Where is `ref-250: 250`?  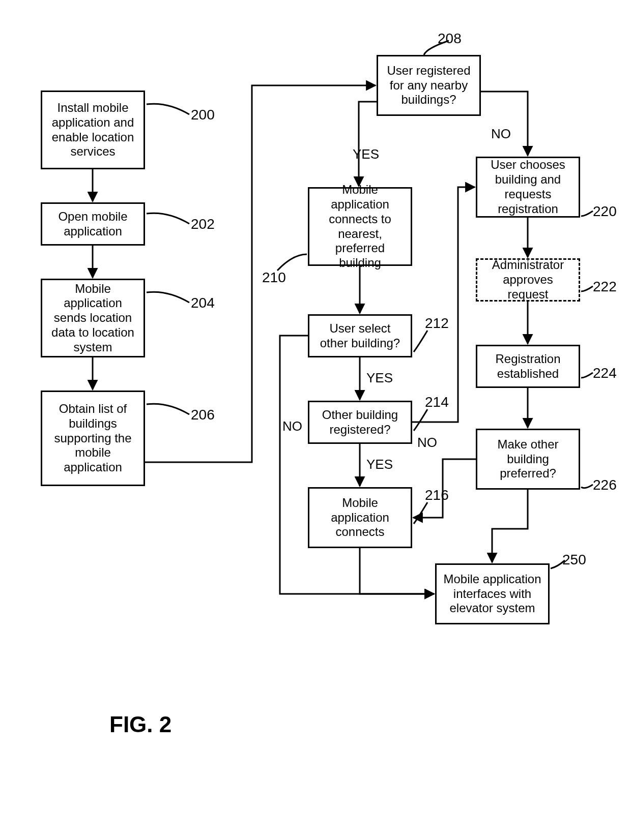 ref-250: 250 is located at coordinates (574, 560).